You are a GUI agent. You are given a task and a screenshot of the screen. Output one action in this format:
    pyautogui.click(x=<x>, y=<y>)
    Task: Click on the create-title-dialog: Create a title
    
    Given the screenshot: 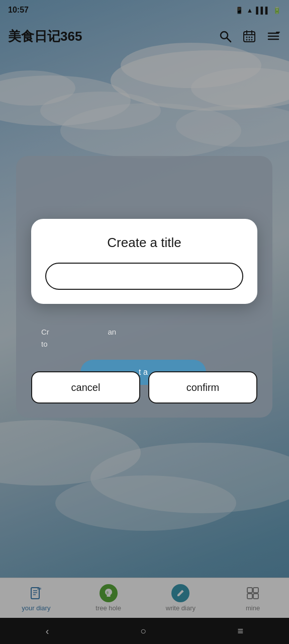 What is the action you would take?
    pyautogui.click(x=144, y=262)
    